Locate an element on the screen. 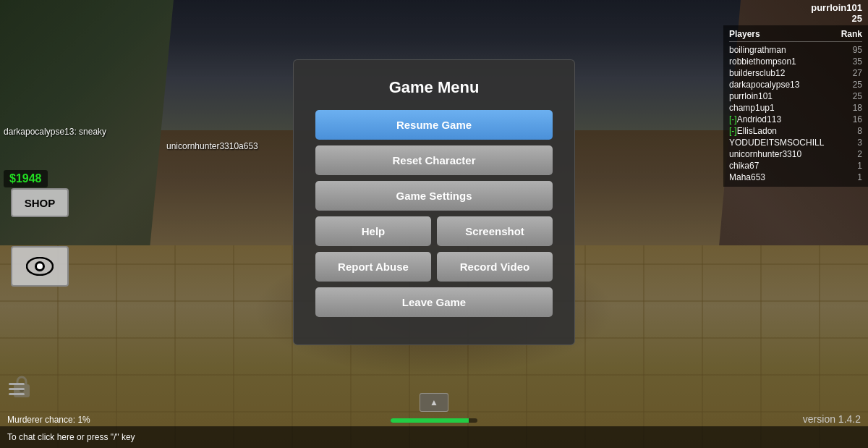 The height and width of the screenshot is (448, 868). scoreboard-row: Maha6531 is located at coordinates (796, 177).